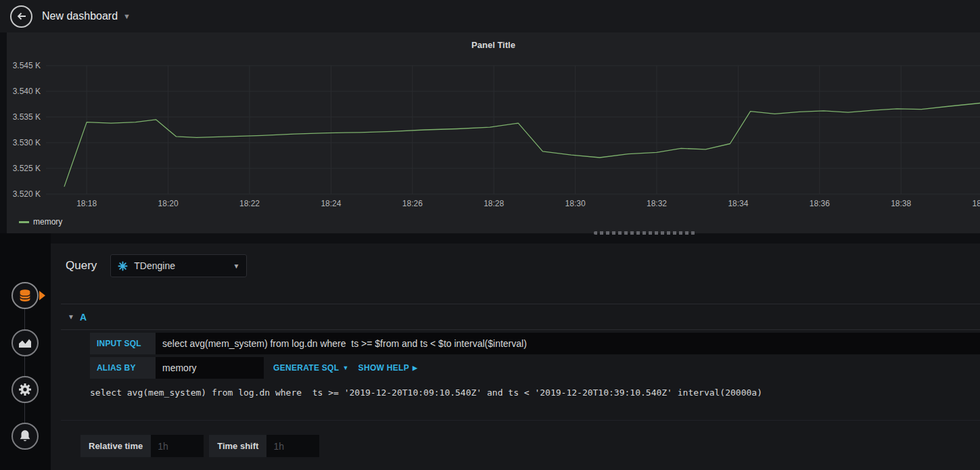 The height and width of the screenshot is (470, 980). Describe the element at coordinates (123, 368) in the screenshot. I see `alias-by-label: ALIAS BY` at that location.